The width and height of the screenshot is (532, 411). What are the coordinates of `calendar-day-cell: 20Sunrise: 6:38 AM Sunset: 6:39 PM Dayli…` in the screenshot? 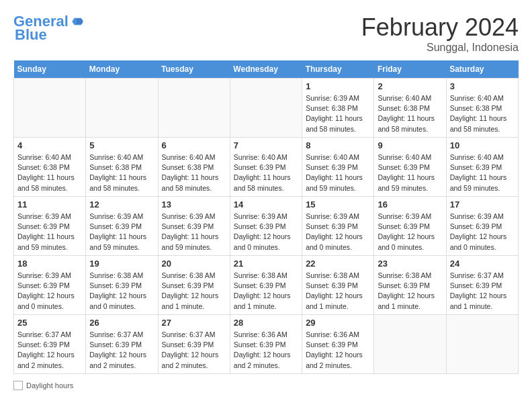 It's located at (193, 285).